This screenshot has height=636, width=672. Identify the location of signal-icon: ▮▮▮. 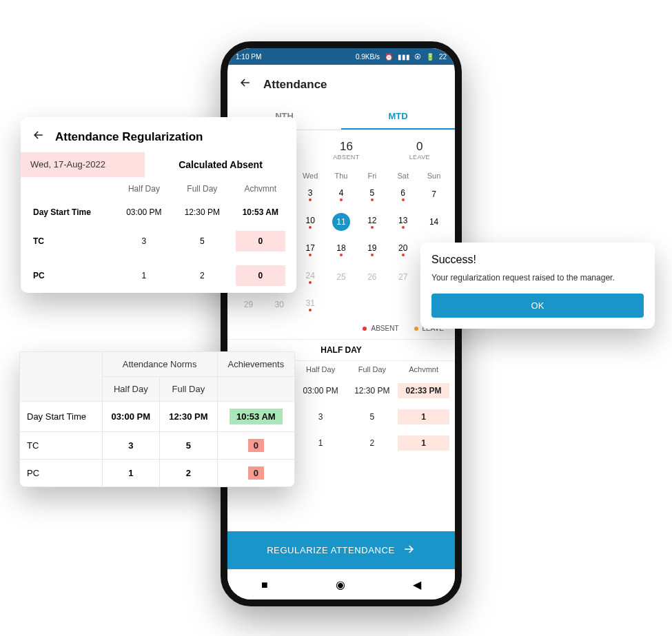
(404, 57).